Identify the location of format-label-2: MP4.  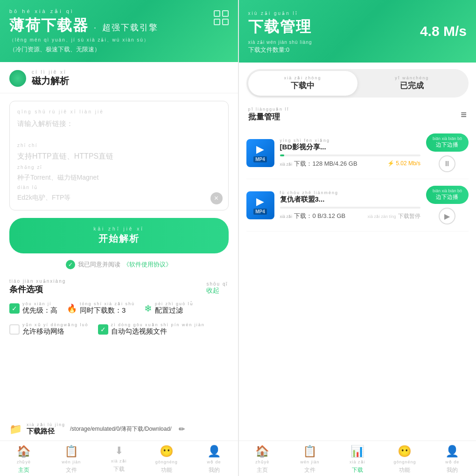
(260, 212).